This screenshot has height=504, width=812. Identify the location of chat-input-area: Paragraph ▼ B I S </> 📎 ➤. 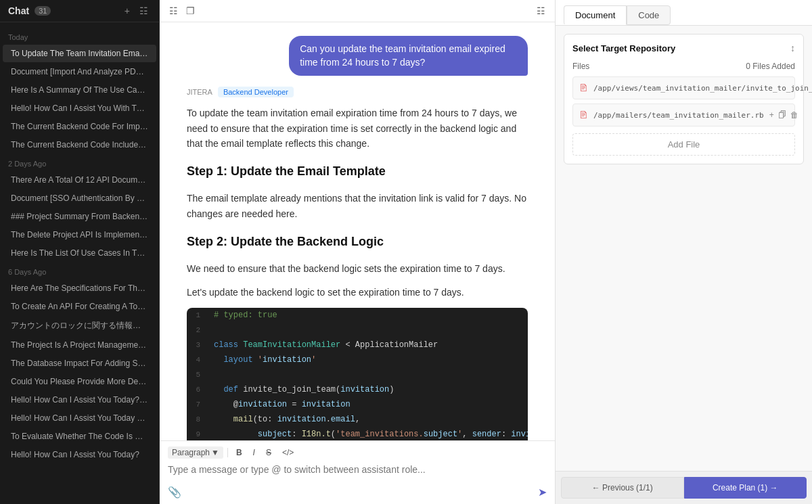
(357, 472).